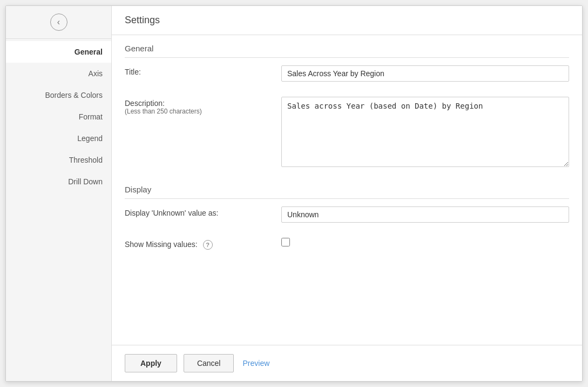  What do you see at coordinates (59, 22) in the screenshot?
I see `back-circle-icon: ‹` at bounding box center [59, 22].